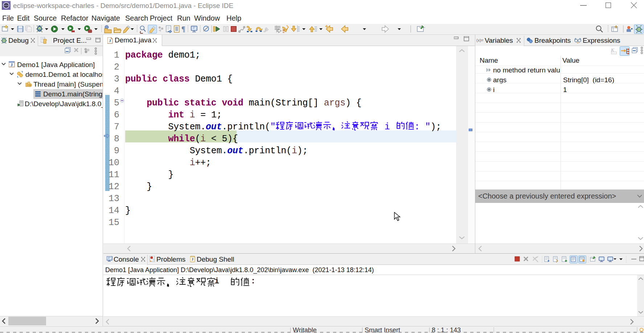 The image size is (644, 333). Describe the element at coordinates (578, 42) in the screenshot. I see `svg-text: x=` at that location.